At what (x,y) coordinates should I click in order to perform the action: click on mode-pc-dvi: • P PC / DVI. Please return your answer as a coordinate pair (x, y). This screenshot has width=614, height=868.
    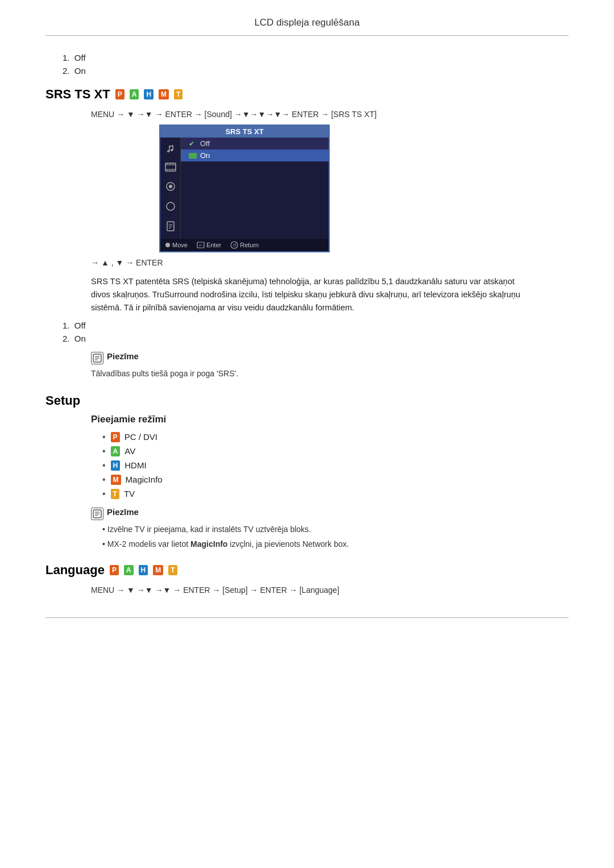
    Looking at the image, I should click on (335, 437).